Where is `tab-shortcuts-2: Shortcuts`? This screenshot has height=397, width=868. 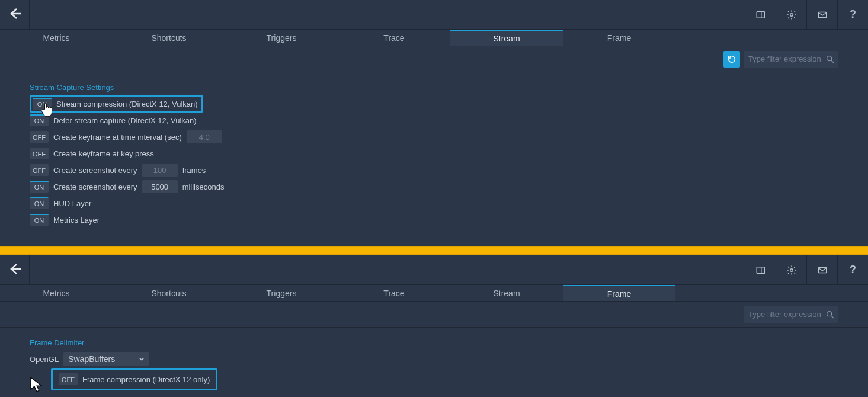
tab-shortcuts-2: Shortcuts is located at coordinates (169, 293).